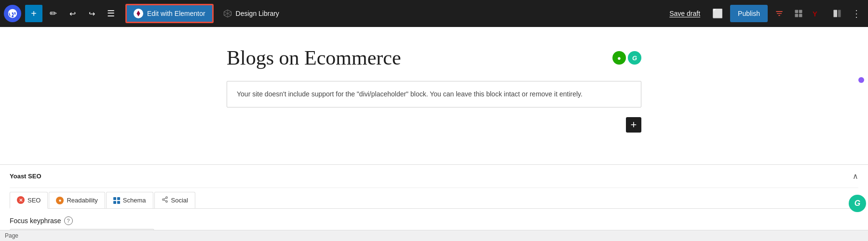 This screenshot has height=241, width=868. What do you see at coordinates (434, 176) in the screenshot?
I see `yoast-header: Yoast SEO ∧` at bounding box center [434, 176].